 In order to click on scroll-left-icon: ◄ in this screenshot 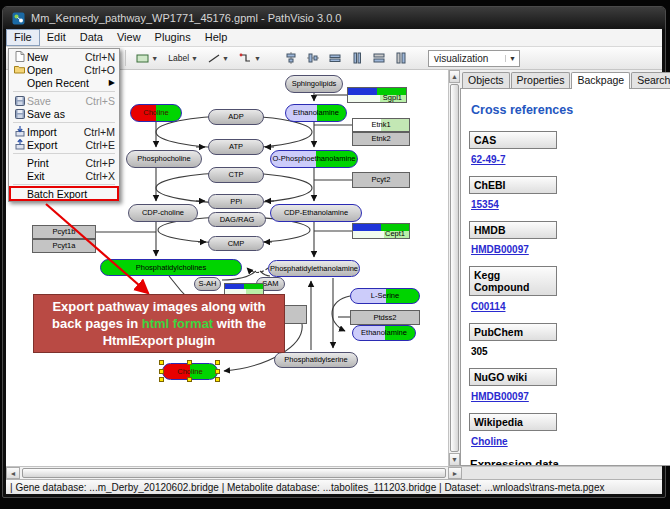, I will do `click(13, 473)`.